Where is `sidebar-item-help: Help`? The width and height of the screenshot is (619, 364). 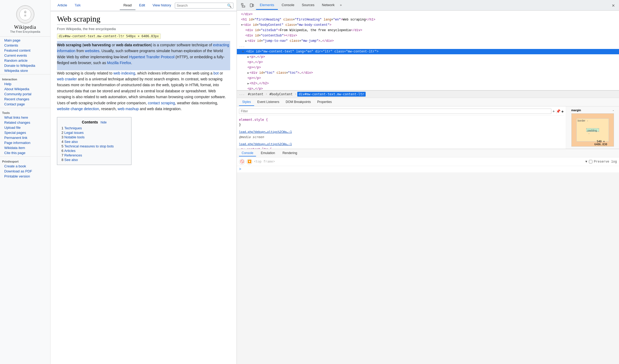 sidebar-item-help: Help is located at coordinates (25, 84).